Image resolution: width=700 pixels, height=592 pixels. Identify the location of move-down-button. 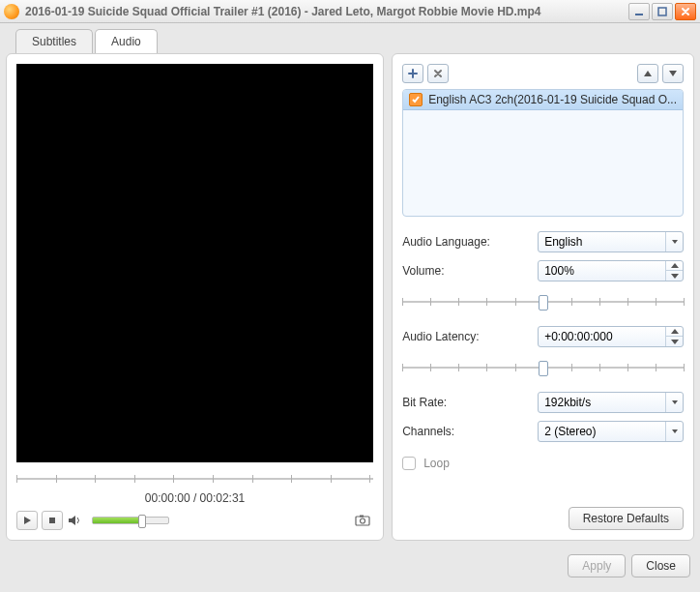
(673, 74).